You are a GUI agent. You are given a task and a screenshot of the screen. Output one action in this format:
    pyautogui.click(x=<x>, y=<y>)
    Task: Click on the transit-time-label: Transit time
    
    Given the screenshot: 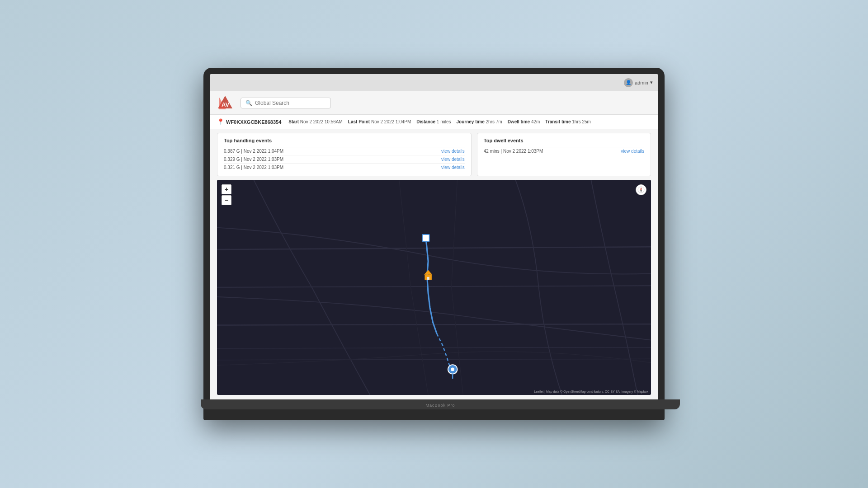 What is the action you would take?
    pyautogui.click(x=558, y=122)
    